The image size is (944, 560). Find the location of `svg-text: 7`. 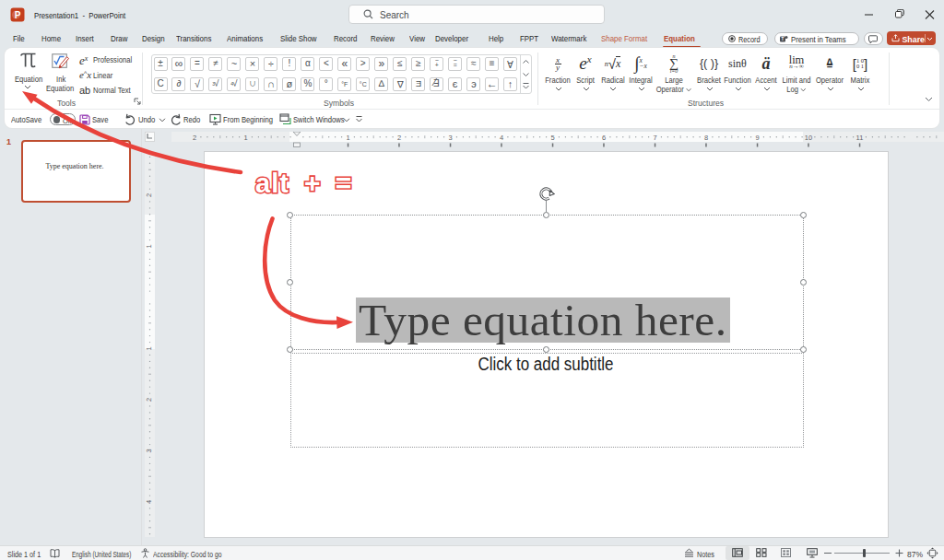

svg-text: 7 is located at coordinates (655, 136).